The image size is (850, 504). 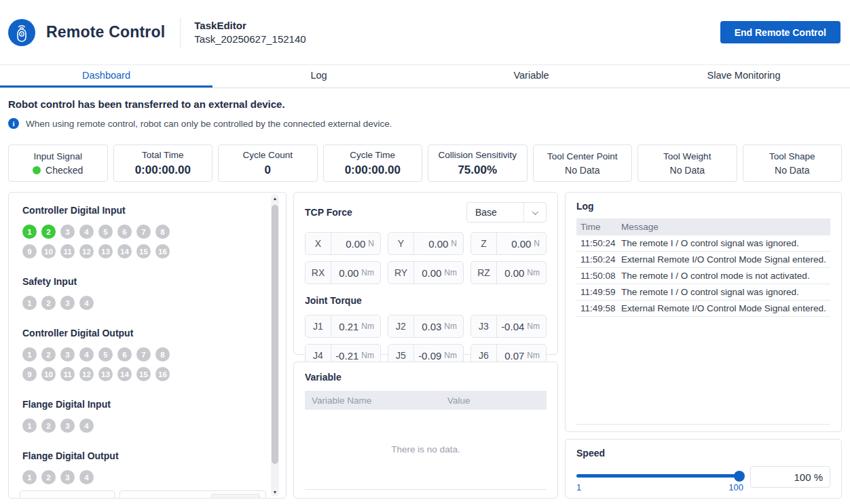 I want to click on log-table-row: 11:50:24External Remote I/O Control Mode…, so click(x=703, y=260).